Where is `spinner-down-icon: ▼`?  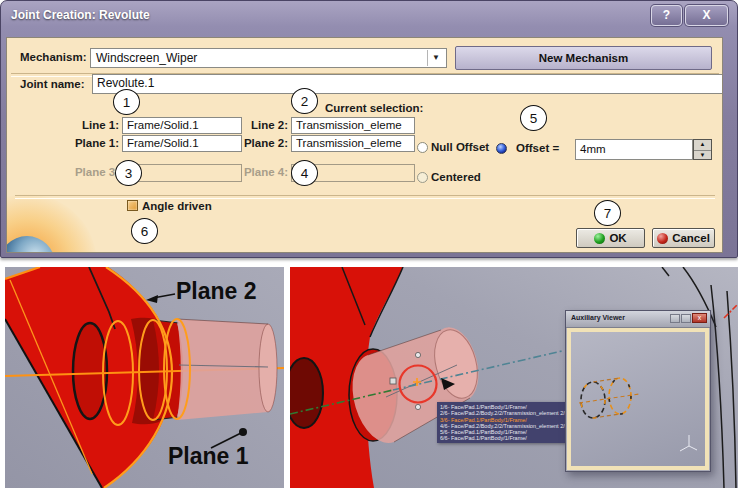
spinner-down-icon: ▼ is located at coordinates (702, 156).